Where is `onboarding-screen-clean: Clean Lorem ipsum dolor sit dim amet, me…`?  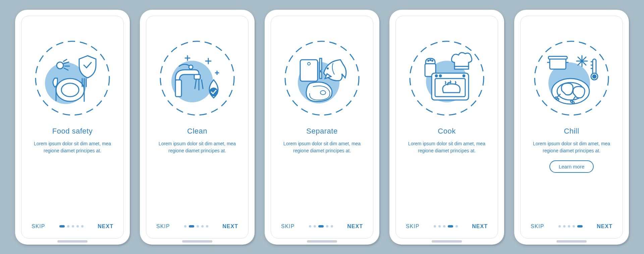
onboarding-screen-clean: Clean Lorem ipsum dolor sit dim amet, me… is located at coordinates (197, 127).